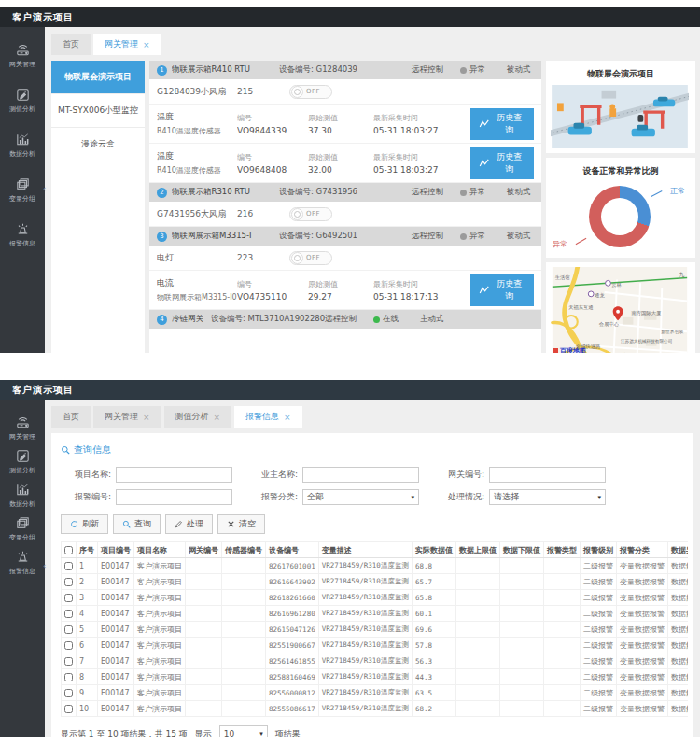 Image resolution: width=700 pixels, height=744 pixels. Describe the element at coordinates (433, 597) in the screenshot. I see `table-cell: 65.8` at that location.